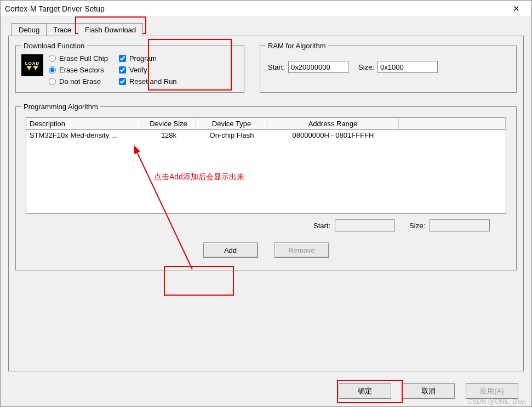 The width and height of the screenshot is (532, 407). What do you see at coordinates (333, 124) in the screenshot?
I see `col-address-range: Address Range` at bounding box center [333, 124].